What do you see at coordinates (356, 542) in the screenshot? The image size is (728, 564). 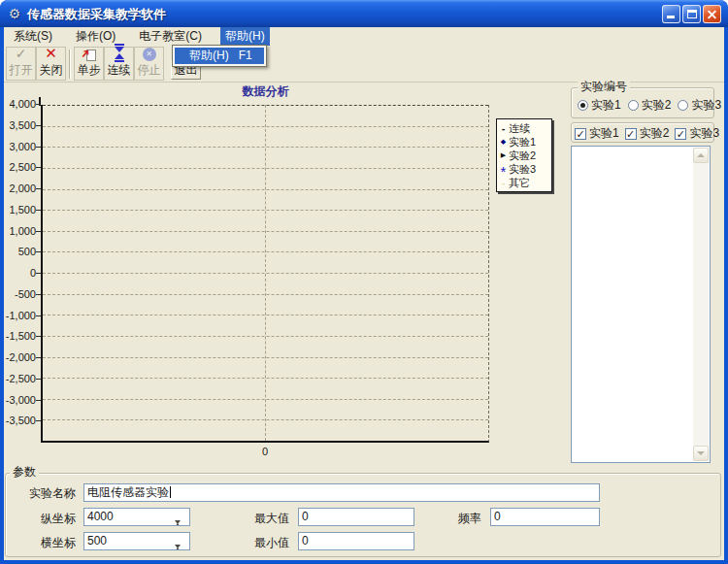 I see `min-value-field: 0` at bounding box center [356, 542].